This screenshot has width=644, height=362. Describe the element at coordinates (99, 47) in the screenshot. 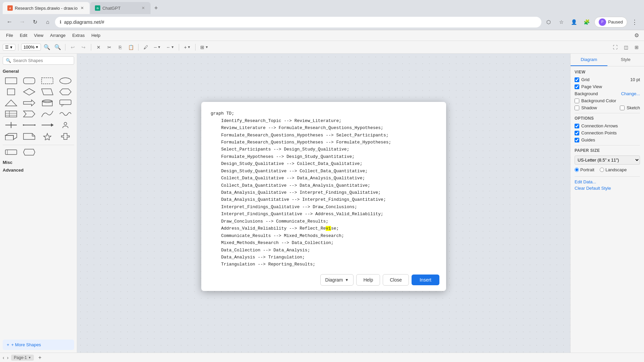

I see `delete-button: ✕` at that location.